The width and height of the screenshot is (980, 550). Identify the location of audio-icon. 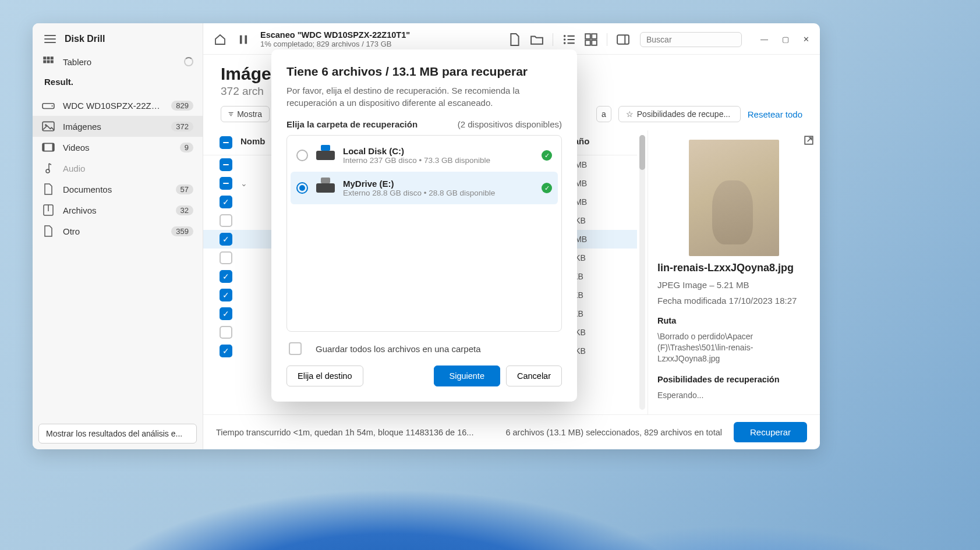
(48, 168).